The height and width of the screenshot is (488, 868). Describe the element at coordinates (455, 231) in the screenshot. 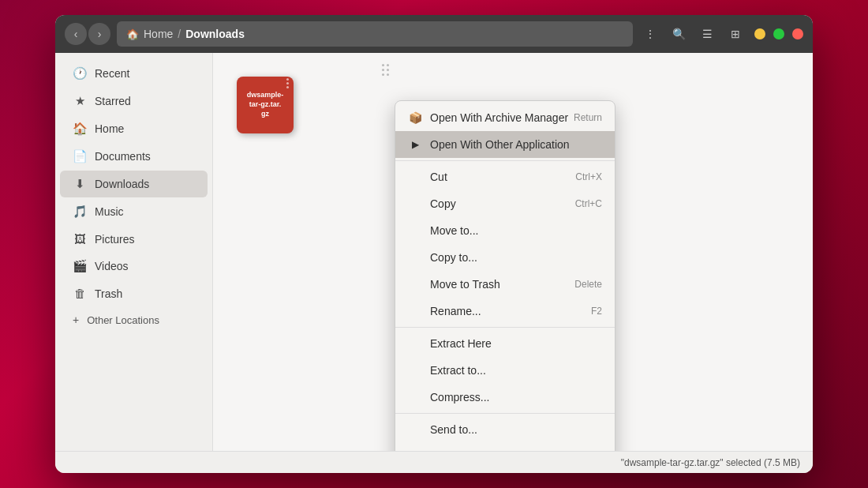

I see `ctx-label-move-to: Move to...` at that location.